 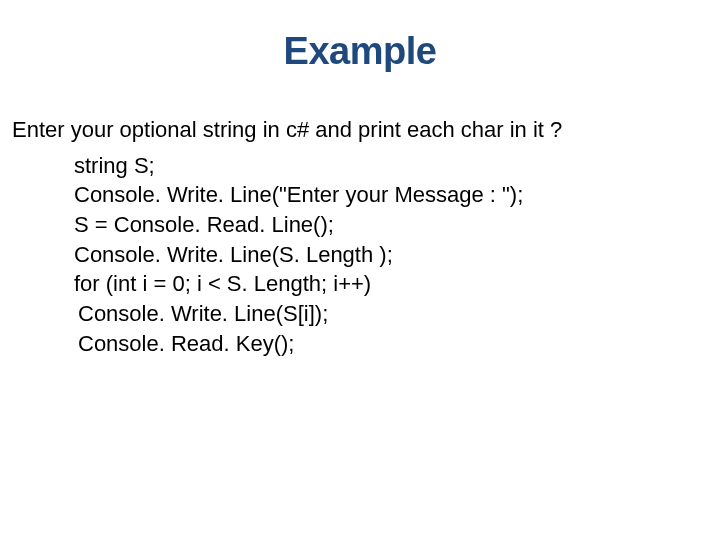 I want to click on slide-title: Example, so click(x=360, y=52).